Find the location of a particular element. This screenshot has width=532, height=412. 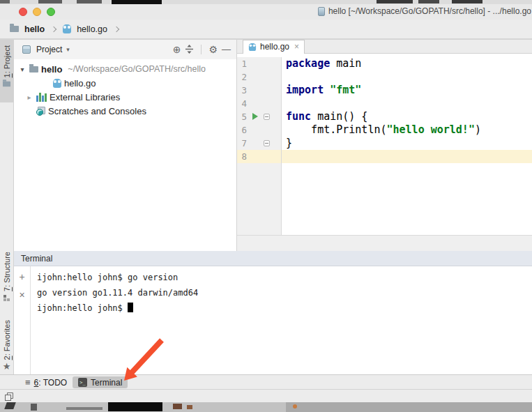

code-text: package main is located at coordinates (407, 64).